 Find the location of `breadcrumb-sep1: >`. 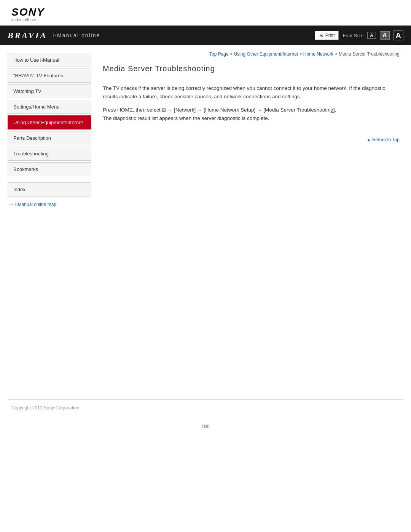

breadcrumb-sep1: > is located at coordinates (232, 54).